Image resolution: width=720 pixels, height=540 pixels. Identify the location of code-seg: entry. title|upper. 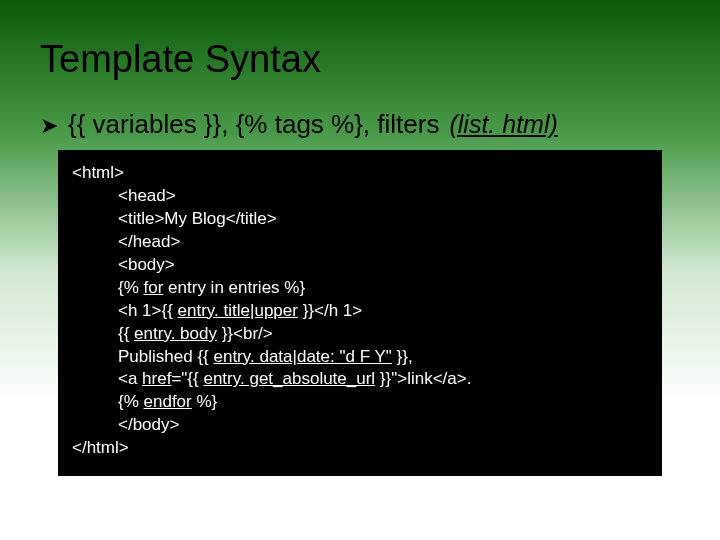
(238, 310).